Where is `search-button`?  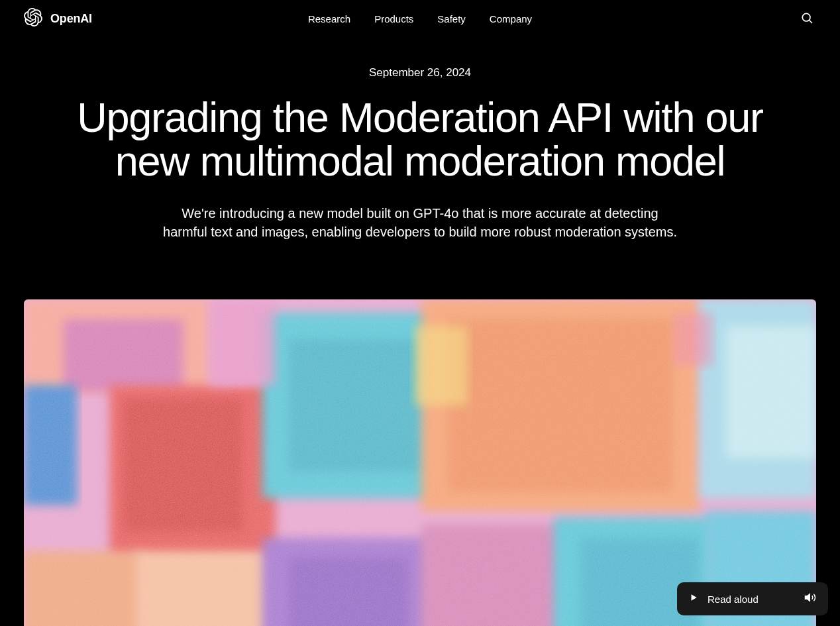 search-button is located at coordinates (807, 19).